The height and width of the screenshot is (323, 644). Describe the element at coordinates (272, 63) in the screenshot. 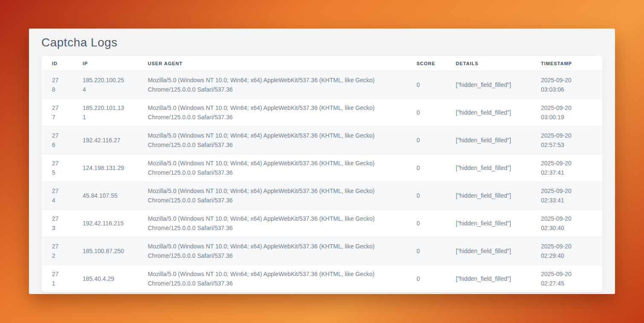

I see `column-header-user_agent: USER AGENT` at that location.